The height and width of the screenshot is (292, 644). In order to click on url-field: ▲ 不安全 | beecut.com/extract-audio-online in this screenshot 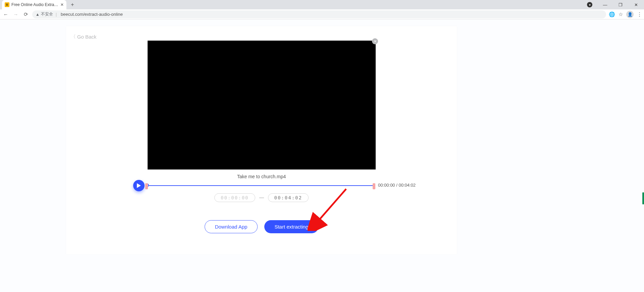, I will do `click(319, 14)`.